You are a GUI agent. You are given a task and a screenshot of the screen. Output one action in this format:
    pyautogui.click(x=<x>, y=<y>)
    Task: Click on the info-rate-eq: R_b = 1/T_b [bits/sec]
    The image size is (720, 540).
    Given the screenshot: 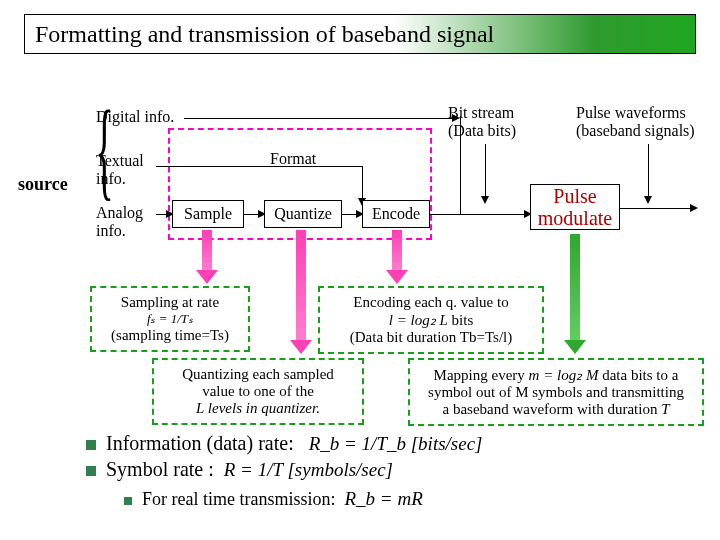 What is the action you would take?
    pyautogui.click(x=396, y=444)
    